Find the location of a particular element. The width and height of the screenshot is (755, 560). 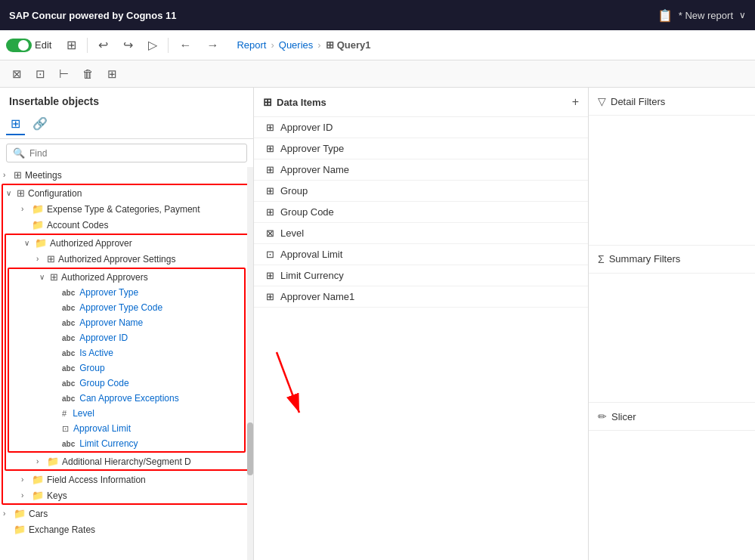

app-title: SAP Concur powered by Cognos 11 is located at coordinates (93, 15).